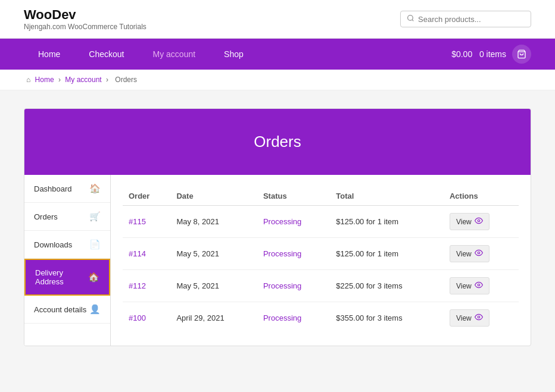 The height and width of the screenshot is (392, 555). What do you see at coordinates (61, 80) in the screenshot?
I see `breadcrumb-sep1: ›` at bounding box center [61, 80].